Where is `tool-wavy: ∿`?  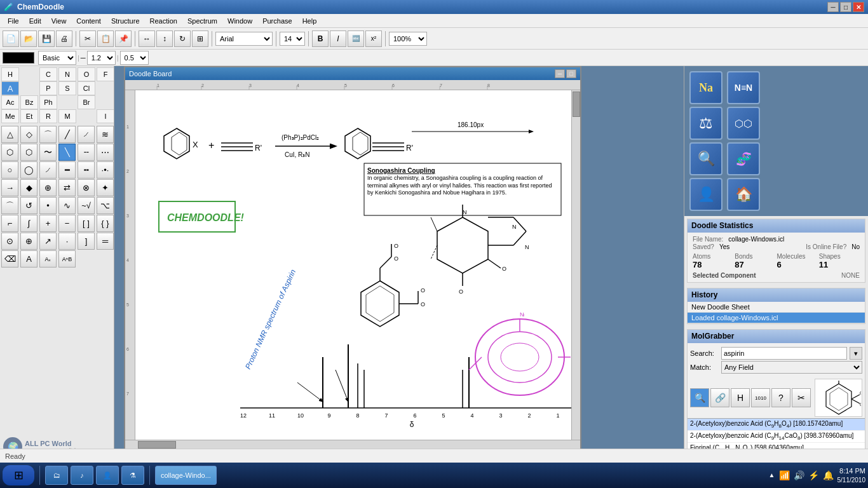 tool-wavy: ∿ is located at coordinates (67, 206).